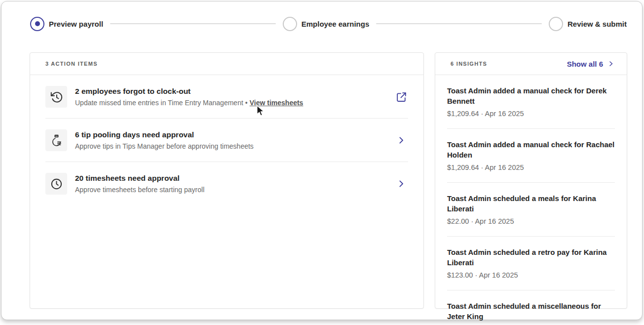 Image resolution: width=644 pixels, height=325 pixels. What do you see at coordinates (401, 97) in the screenshot?
I see `external-link-icon` at bounding box center [401, 97].